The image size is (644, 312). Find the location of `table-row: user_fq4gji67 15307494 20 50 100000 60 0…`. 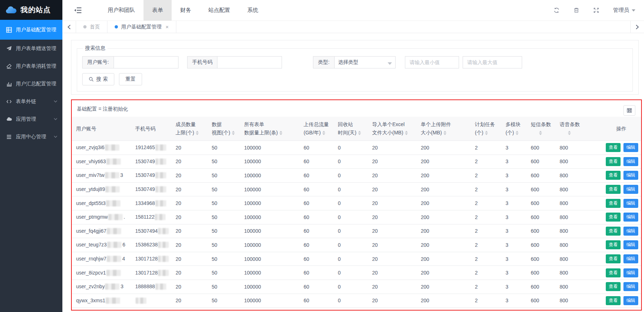

table-row: user_fq4gji67 15307494 20 50 100000 60 0… is located at coordinates (356, 231).